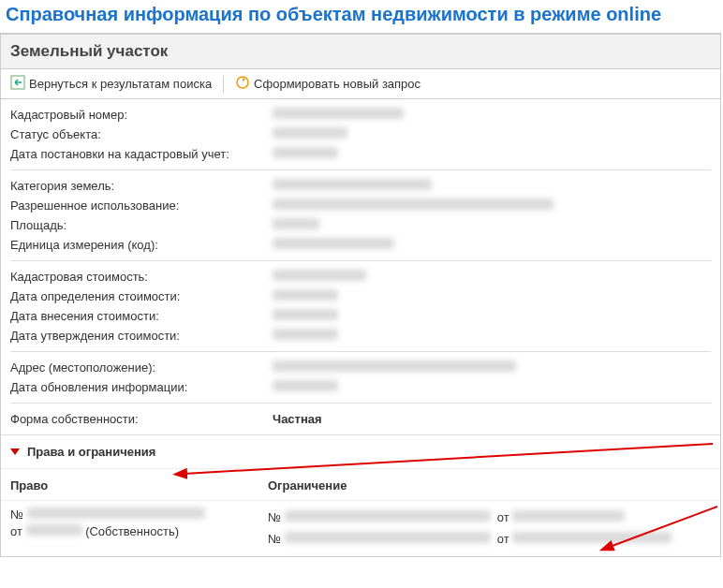 This screenshot has height=588, width=723. I want to click on cad-cost-value, so click(492, 277).